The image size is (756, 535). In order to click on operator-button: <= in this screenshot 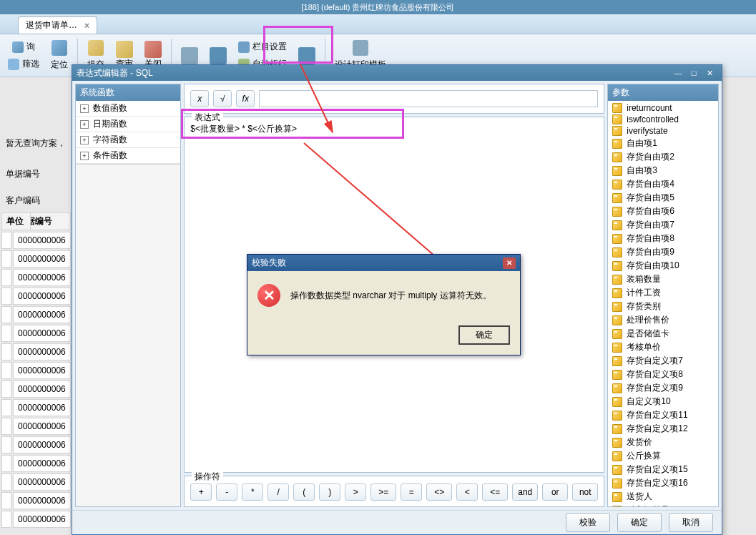, I will do `click(495, 492)`.